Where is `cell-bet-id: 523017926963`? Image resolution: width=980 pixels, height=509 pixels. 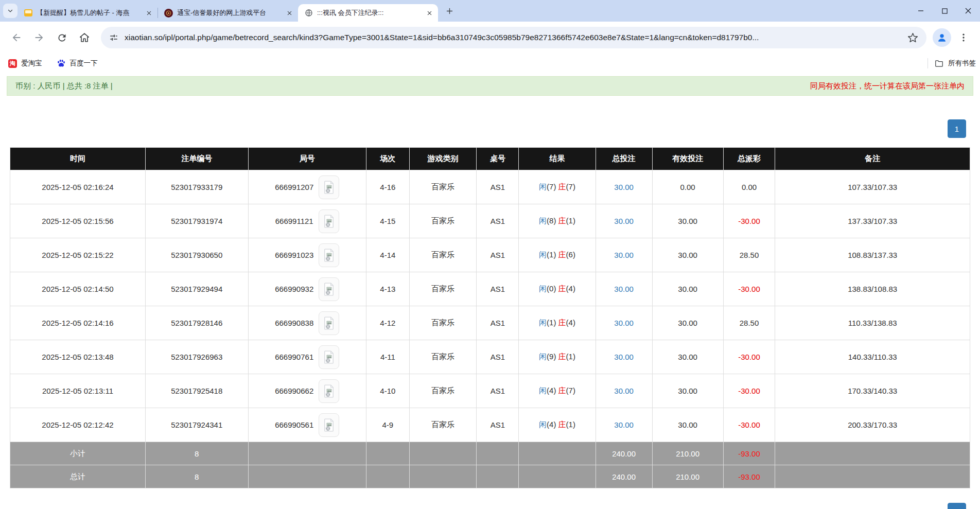 cell-bet-id: 523017926963 is located at coordinates (197, 357).